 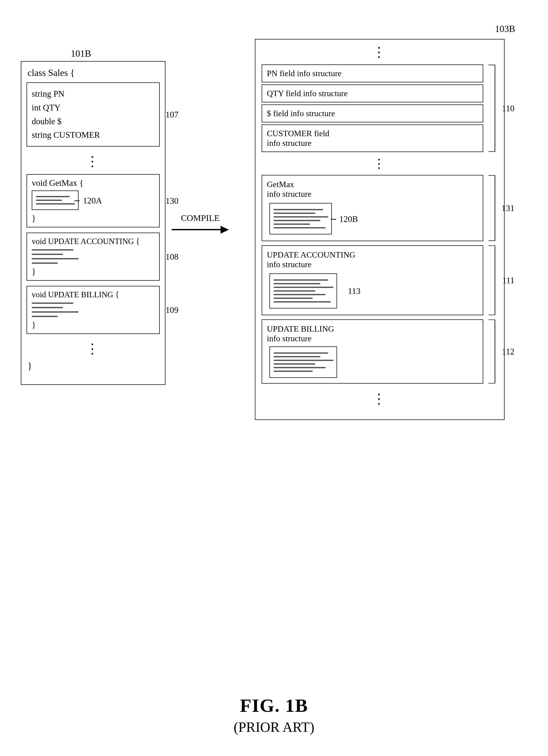 What do you see at coordinates (380, 163) in the screenshot?
I see `right-dots-mid1: ⋮` at bounding box center [380, 163].